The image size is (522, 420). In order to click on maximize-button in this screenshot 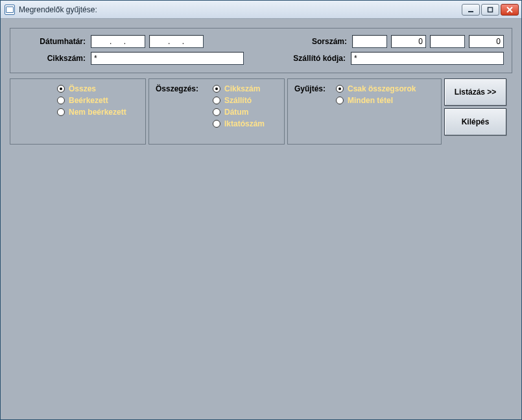, I will do `click(490, 10)`.